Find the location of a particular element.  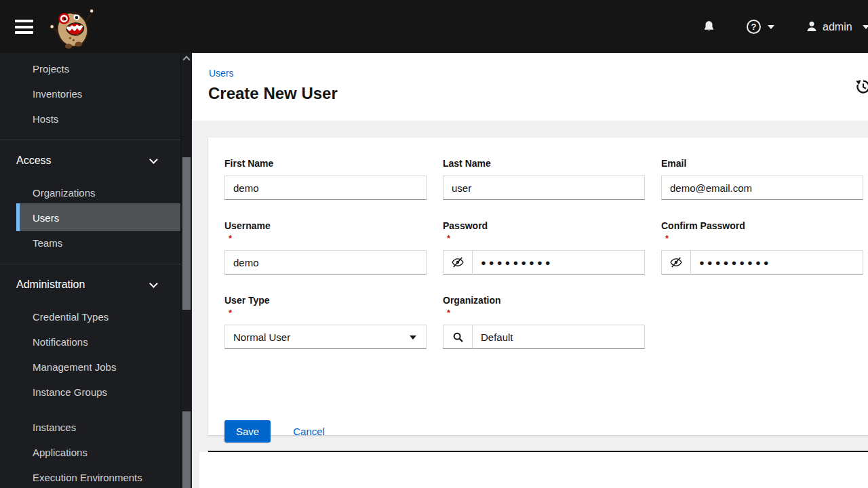

help-caret-down-icon is located at coordinates (771, 27).